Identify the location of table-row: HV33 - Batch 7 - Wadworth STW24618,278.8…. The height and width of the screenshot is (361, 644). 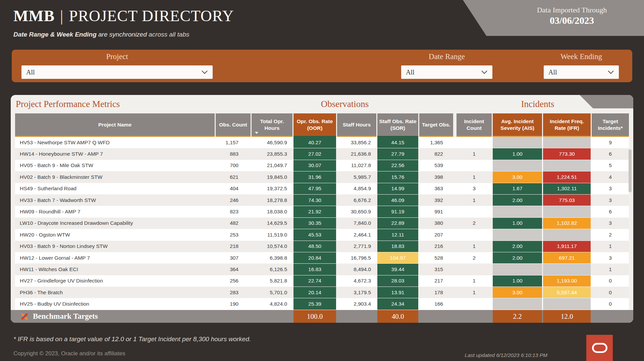
(322, 200).